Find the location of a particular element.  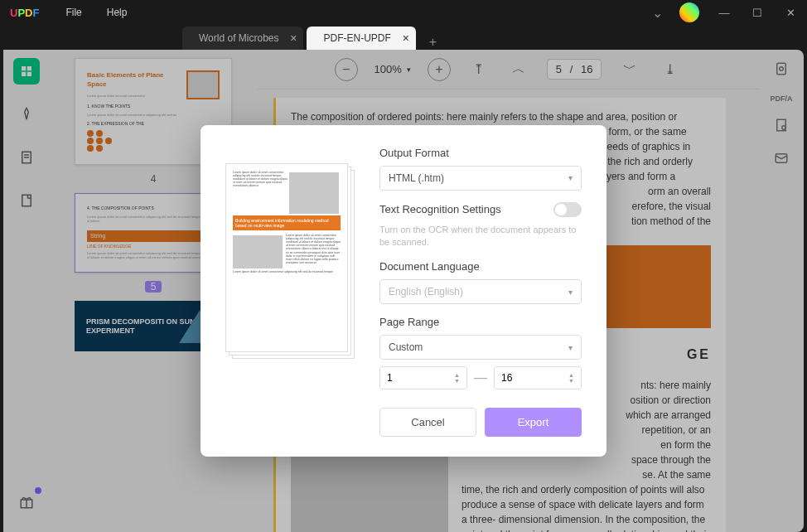

menu-help: Help is located at coordinates (118, 12).